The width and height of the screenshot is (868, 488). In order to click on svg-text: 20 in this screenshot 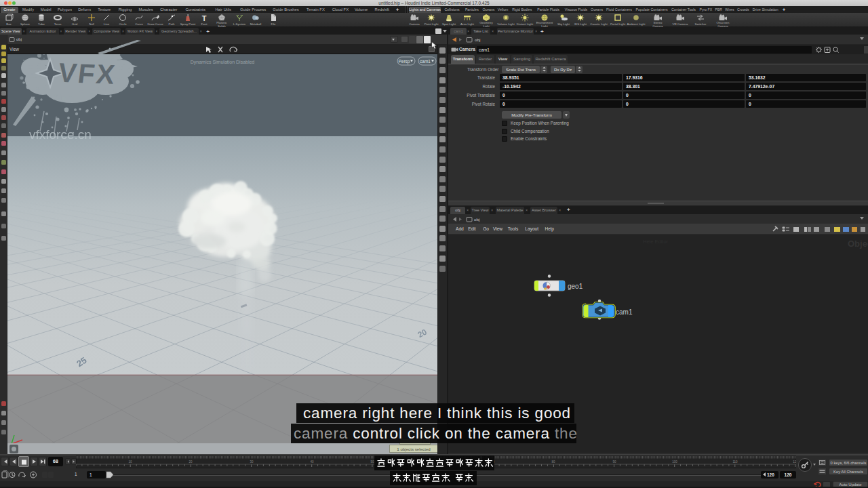, I will do `click(191, 462)`.